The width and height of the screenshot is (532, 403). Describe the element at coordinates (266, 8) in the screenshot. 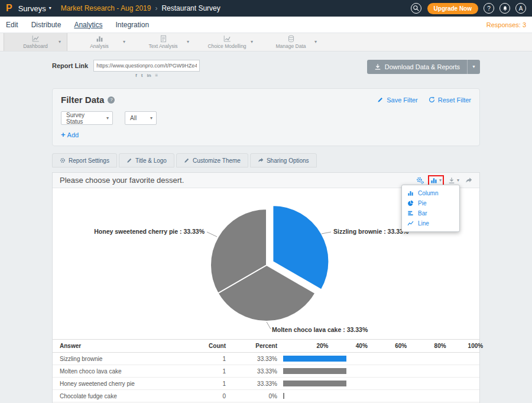

I see `top-bar: P Surveys ▾ Market Research - Aug 2019 ›…` at that location.